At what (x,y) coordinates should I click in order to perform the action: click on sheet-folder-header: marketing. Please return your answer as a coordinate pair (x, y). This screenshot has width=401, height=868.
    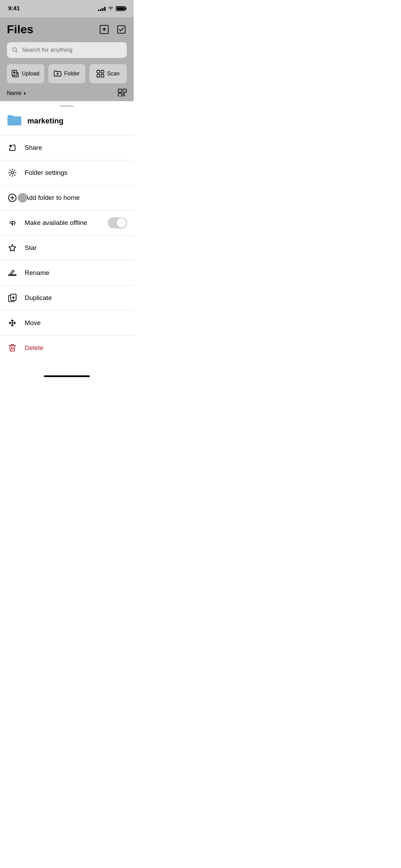
    Looking at the image, I should click on (67, 122).